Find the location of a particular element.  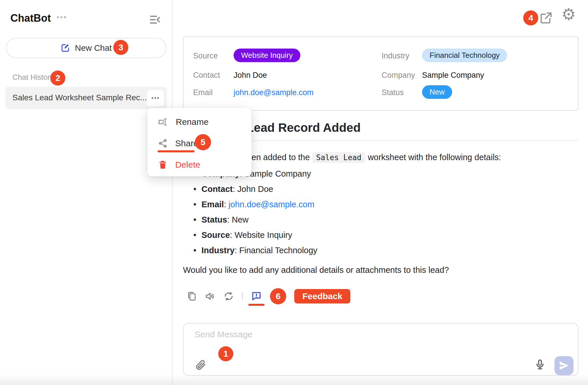

menu-item-rename: Rename is located at coordinates (199, 122).